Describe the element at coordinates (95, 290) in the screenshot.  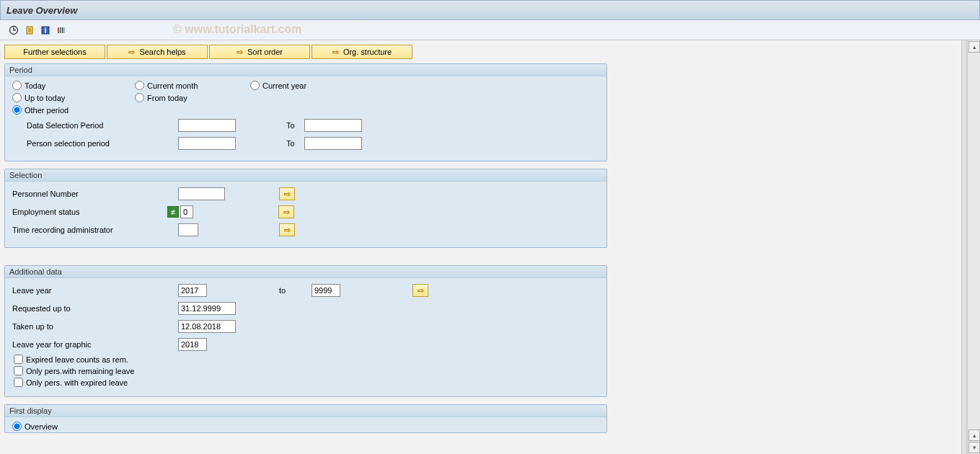
I see `leave-year-label: Leave year` at that location.